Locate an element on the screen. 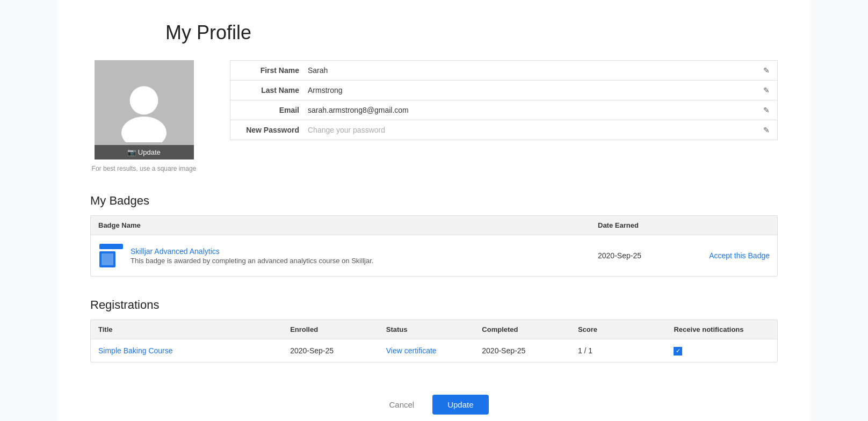 This screenshot has height=421, width=868. last-name-value: Armstrong is located at coordinates (536, 90).